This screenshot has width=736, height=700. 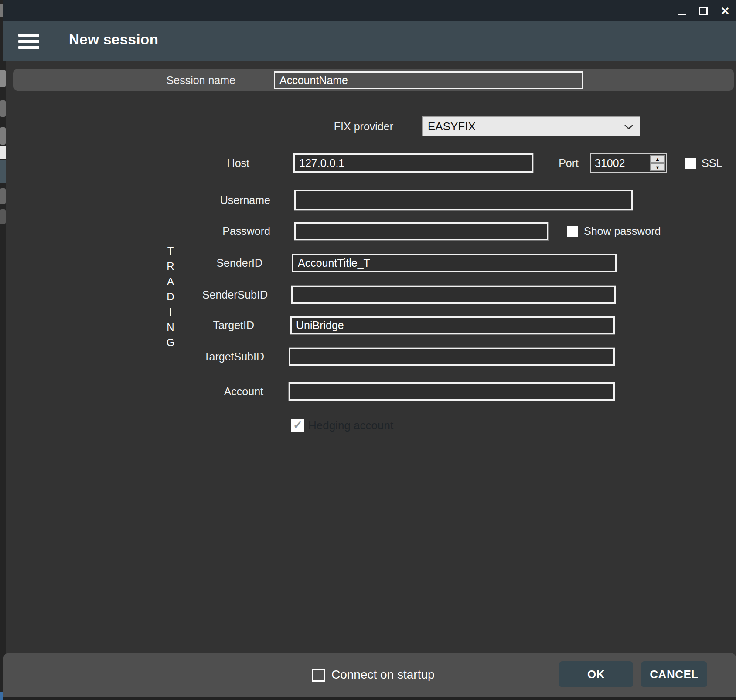 What do you see at coordinates (137, 295) in the screenshot?
I see `sender-sub-id-label: SenderSubID` at bounding box center [137, 295].